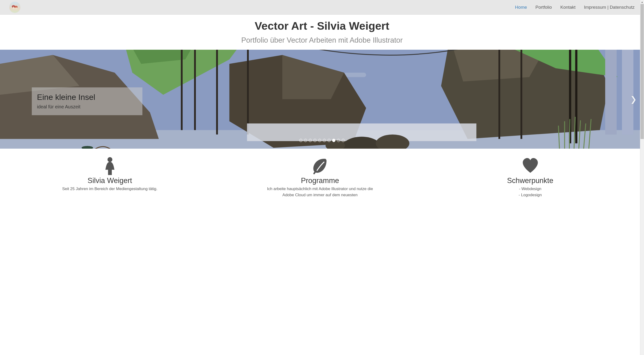 The width and height of the screenshot is (644, 355). What do you see at coordinates (642, 100) in the screenshot?
I see `vertical-scrollbar: ▲` at bounding box center [642, 100].